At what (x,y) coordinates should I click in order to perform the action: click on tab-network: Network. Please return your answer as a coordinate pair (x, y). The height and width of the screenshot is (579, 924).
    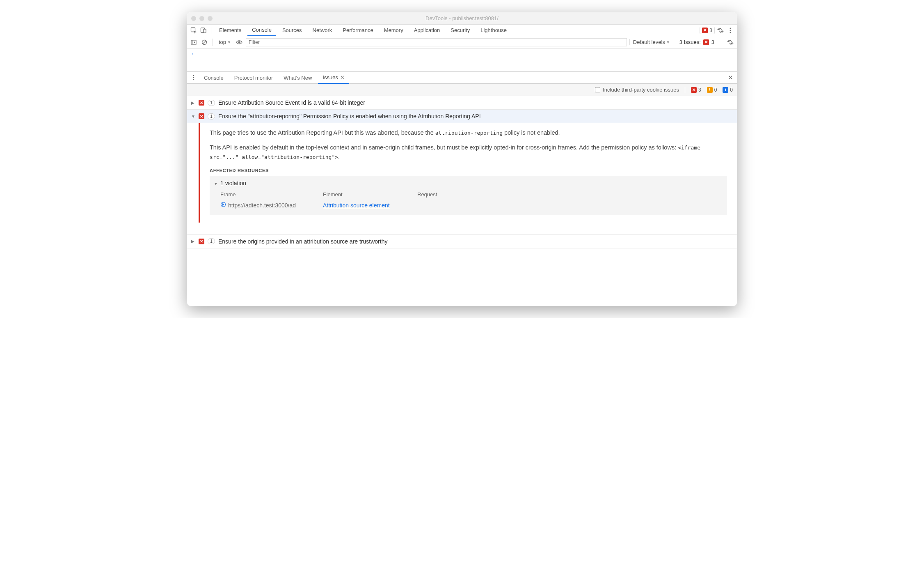
    Looking at the image, I should click on (322, 30).